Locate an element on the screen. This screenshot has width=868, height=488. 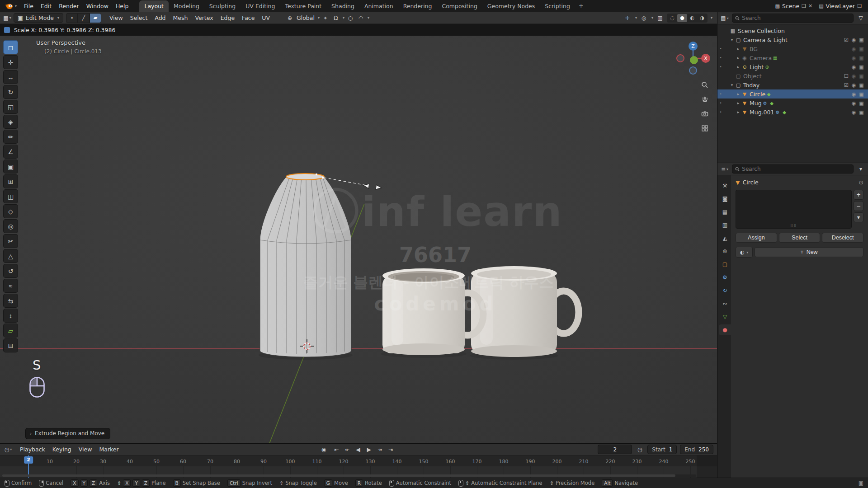
properties-tab-object: ▢ is located at coordinates (725, 264).